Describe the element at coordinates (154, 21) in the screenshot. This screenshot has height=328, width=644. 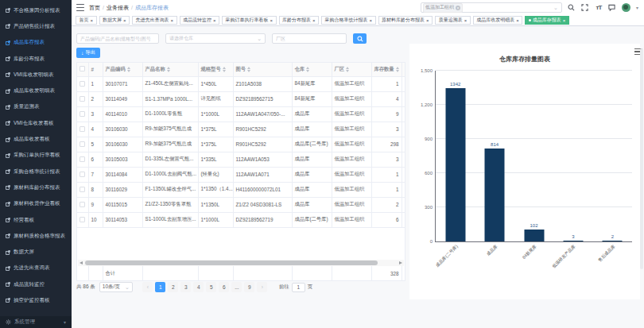
I see `tab: 先进先出查询表 ×` at that location.